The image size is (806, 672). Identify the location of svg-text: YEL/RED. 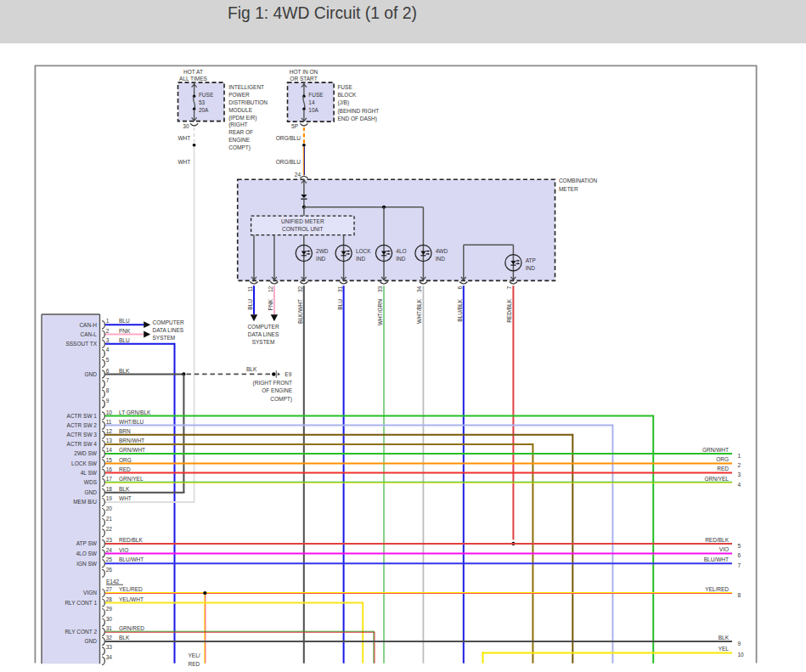
(131, 590).